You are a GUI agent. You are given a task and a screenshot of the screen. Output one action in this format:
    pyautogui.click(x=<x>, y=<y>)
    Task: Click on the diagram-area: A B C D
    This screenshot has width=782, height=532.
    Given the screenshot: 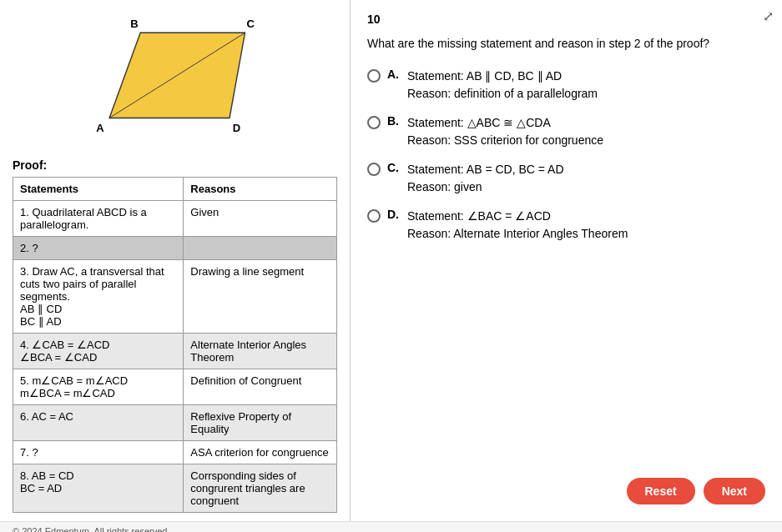 What is the action you would take?
    pyautogui.click(x=175, y=79)
    